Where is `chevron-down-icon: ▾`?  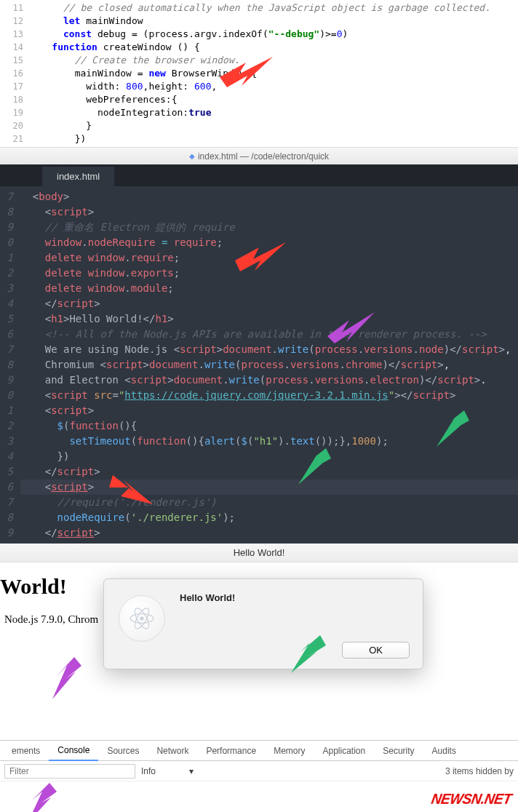
chevron-down-icon: ▾ is located at coordinates (191, 771).